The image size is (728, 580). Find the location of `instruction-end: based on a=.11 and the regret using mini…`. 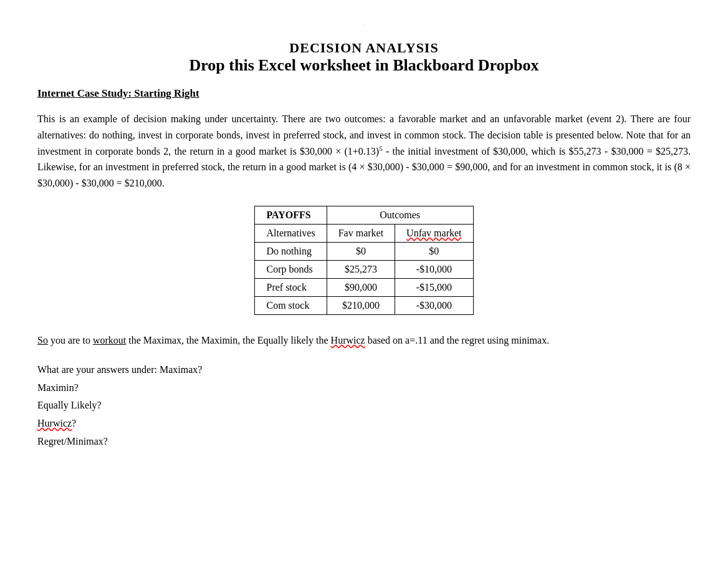

instruction-end: based on a=.11 and the regret using mini… is located at coordinates (459, 341).